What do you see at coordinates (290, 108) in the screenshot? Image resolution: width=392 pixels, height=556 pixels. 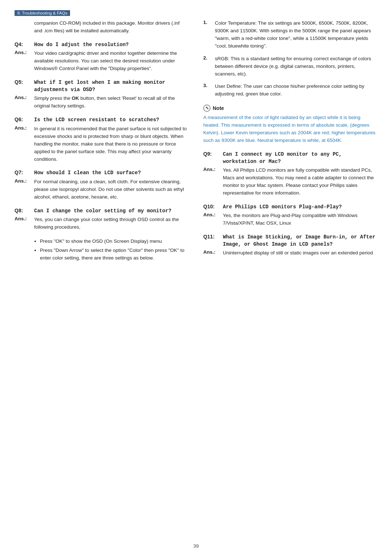 I see `note-title: ✎ Note` at bounding box center [290, 108].